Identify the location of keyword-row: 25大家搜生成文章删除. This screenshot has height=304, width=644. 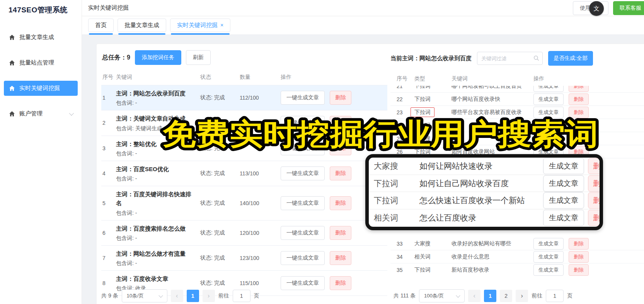
(517, 139).